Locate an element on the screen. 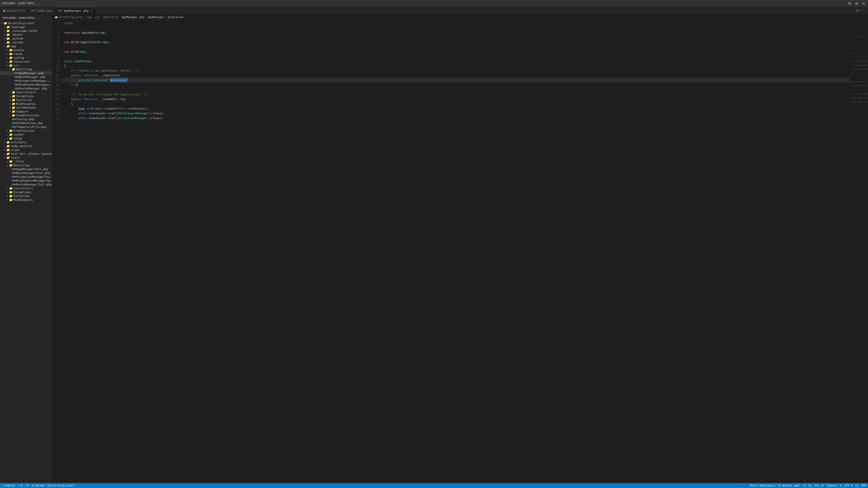 The width and height of the screenshot is (868, 488). tree-item-docker: ▸📁.docker is located at coordinates (26, 35).